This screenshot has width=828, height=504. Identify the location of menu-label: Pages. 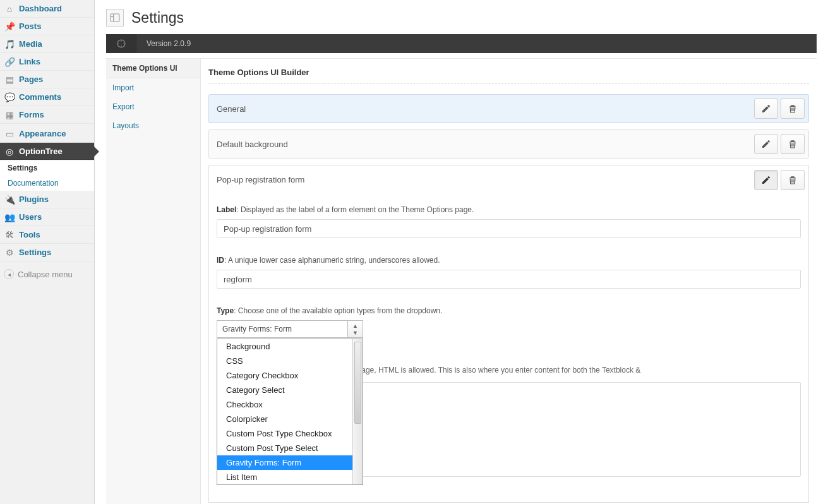
(31, 80).